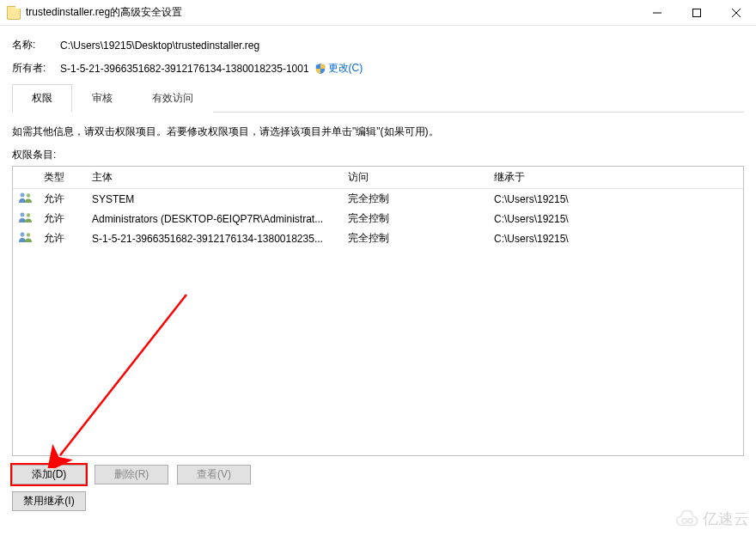  I want to click on view-button: 查看(V), so click(214, 474).